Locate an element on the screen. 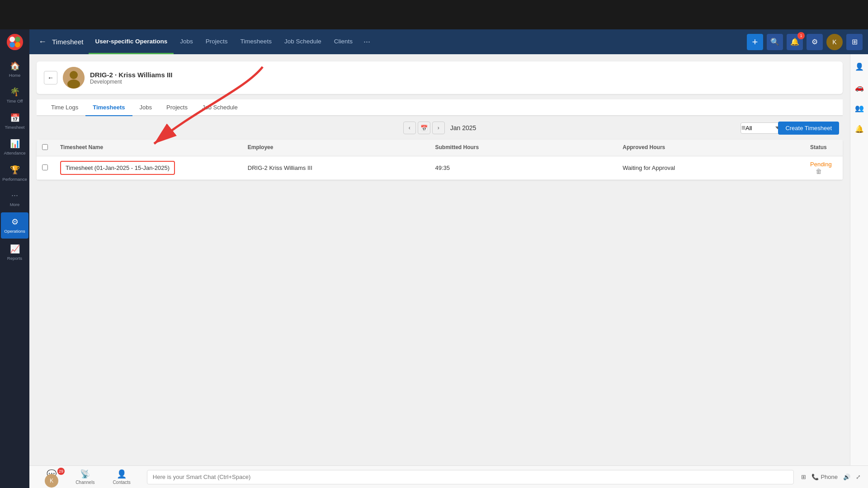 The height and width of the screenshot is (488, 868). phone-icon: 📞 is located at coordinates (815, 477).